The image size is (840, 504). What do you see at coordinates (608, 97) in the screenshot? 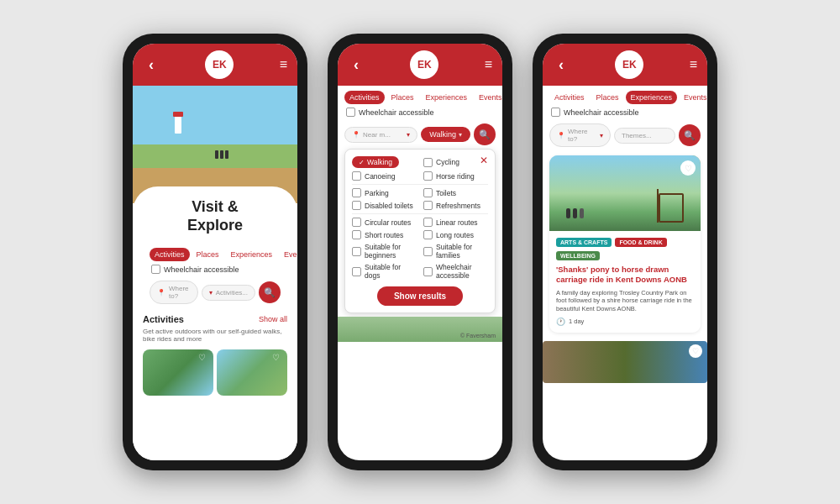
I see `tab-places-3: Places` at bounding box center [608, 97].